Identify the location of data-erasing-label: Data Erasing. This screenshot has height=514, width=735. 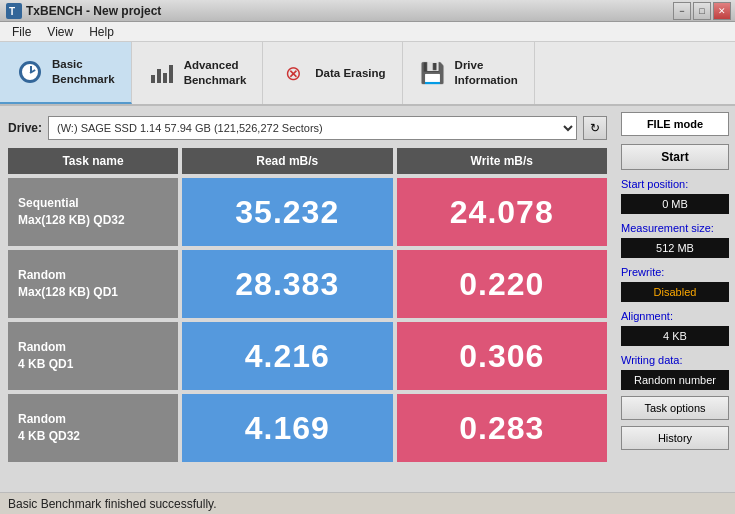
(350, 74).